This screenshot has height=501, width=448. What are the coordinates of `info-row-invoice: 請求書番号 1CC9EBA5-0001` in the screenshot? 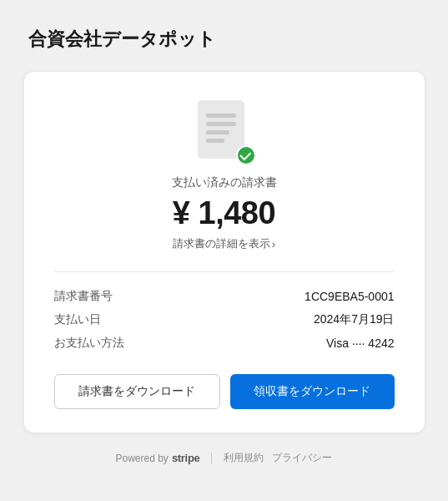 It's located at (224, 296).